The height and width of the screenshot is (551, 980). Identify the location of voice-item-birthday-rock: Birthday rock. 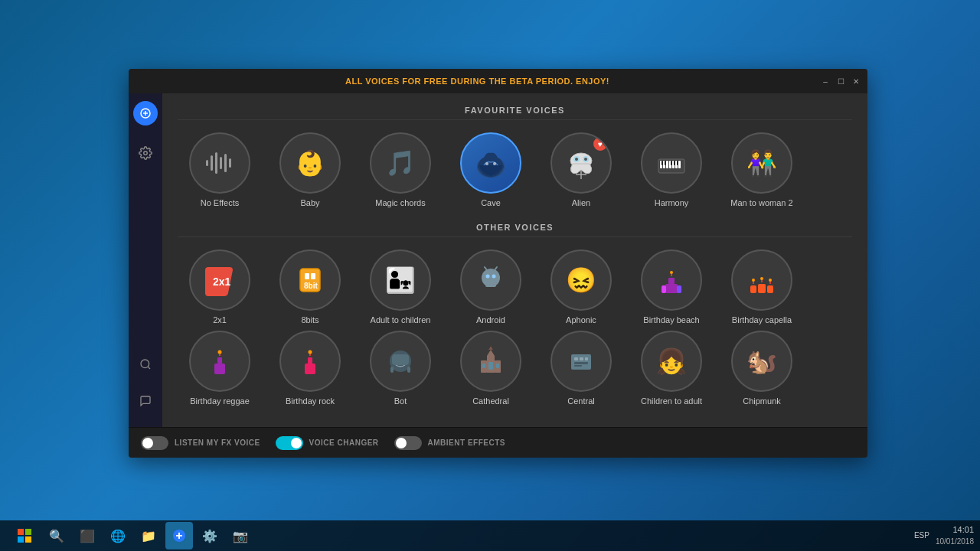
(310, 368).